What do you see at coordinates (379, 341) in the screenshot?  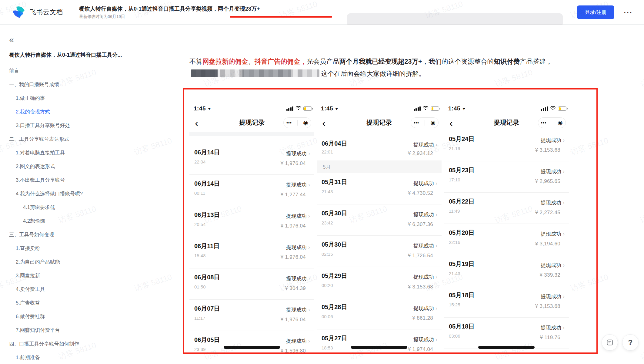 I see `withdrawal-record-row: 05月27日18:53提现成功›¥ 1,974.04` at bounding box center [379, 341].